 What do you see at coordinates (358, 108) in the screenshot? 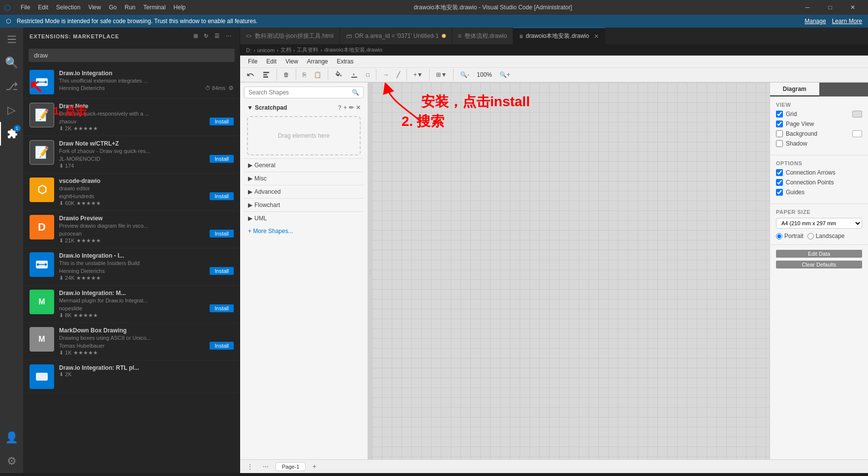
I see `scratchpad-close: ✕` at bounding box center [358, 108].